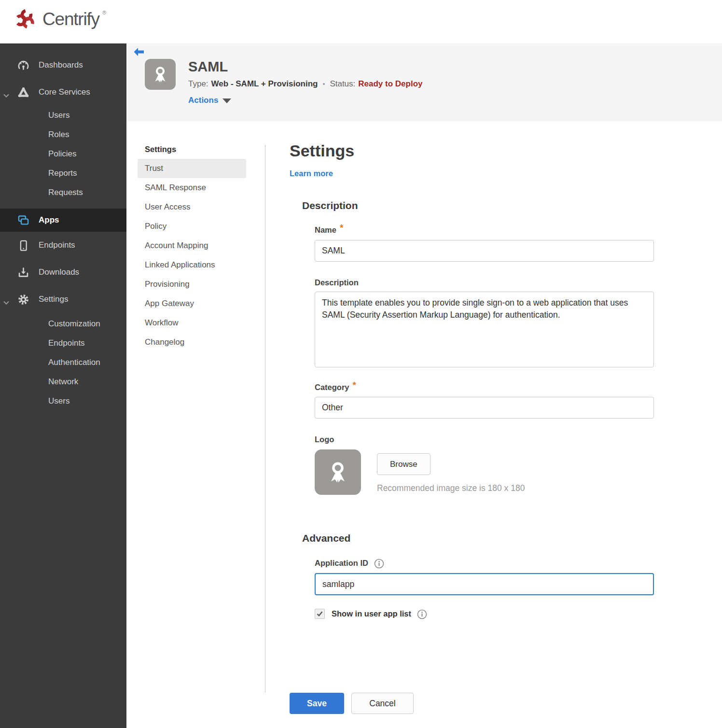 The height and width of the screenshot is (728, 722). What do you see at coordinates (139, 52) in the screenshot?
I see `back-button` at bounding box center [139, 52].